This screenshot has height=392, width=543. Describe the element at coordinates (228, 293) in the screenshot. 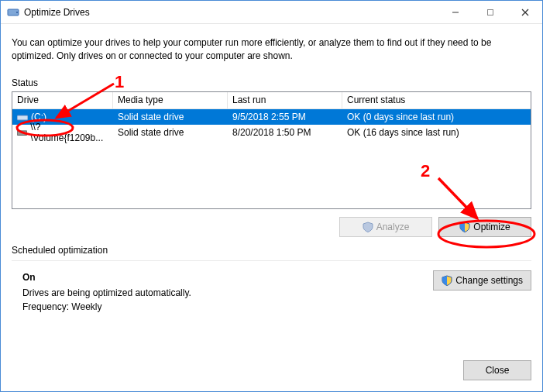

I see `scheduled-desc: Drives are being optimized automatically…` at that location.